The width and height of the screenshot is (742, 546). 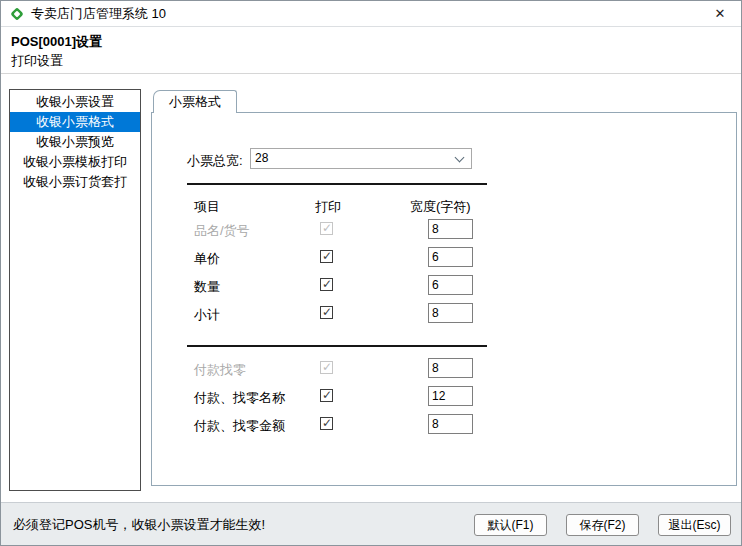 I want to click on row-label: 数量, so click(x=207, y=287).